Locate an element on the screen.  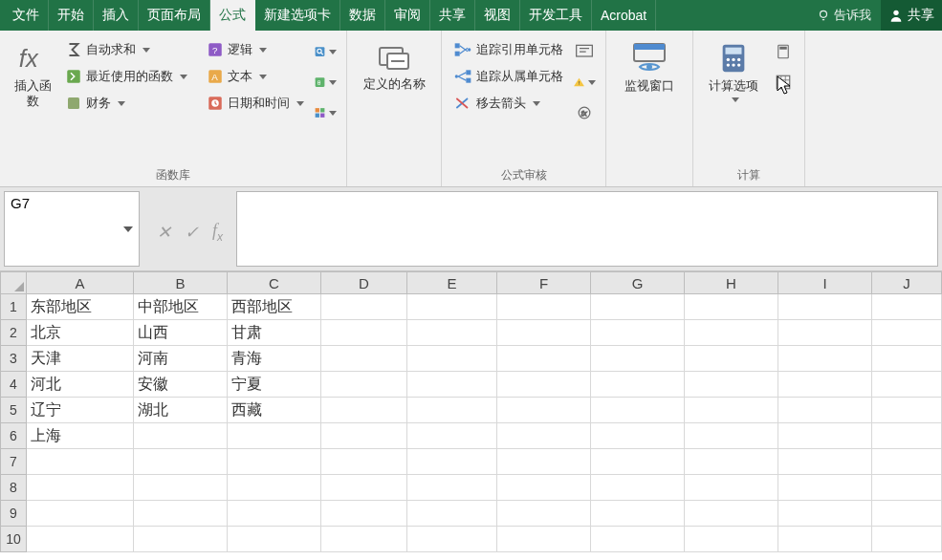
cell-C10 is located at coordinates (274, 539).